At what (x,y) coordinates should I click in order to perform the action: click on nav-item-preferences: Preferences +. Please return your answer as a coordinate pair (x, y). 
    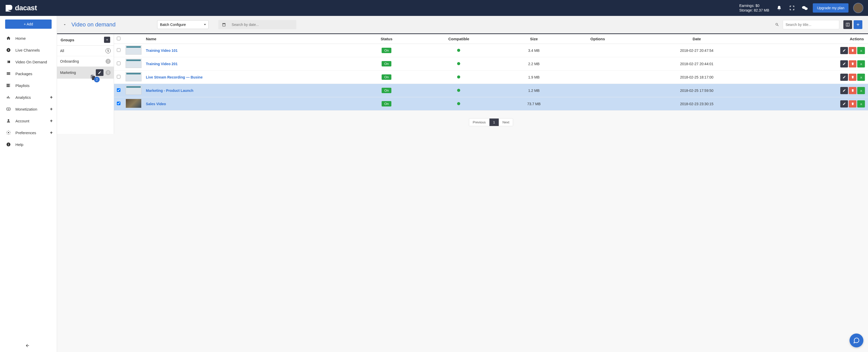
    Looking at the image, I should click on (28, 133).